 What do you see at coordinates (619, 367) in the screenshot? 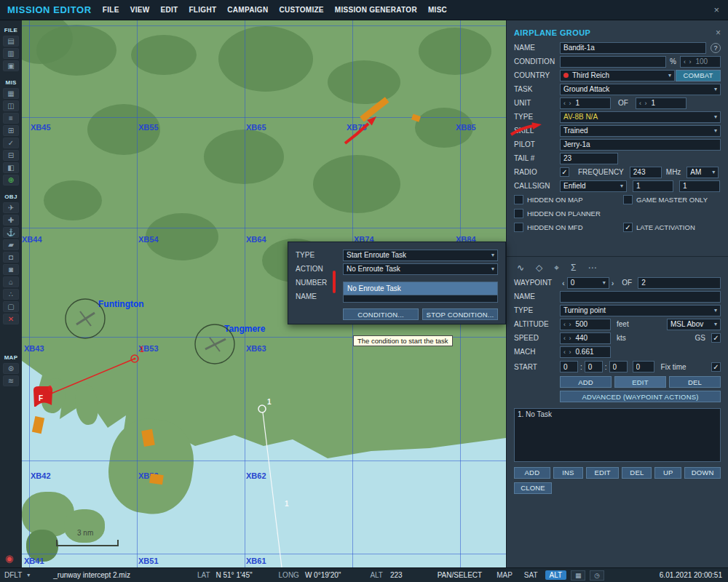
I see `start-seconds-input` at bounding box center [619, 367].